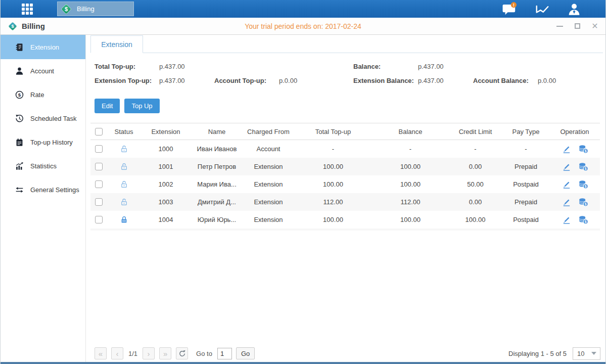 This screenshot has width=606, height=364. Describe the element at coordinates (509, 9) in the screenshot. I see `messages-icon: !` at that location.